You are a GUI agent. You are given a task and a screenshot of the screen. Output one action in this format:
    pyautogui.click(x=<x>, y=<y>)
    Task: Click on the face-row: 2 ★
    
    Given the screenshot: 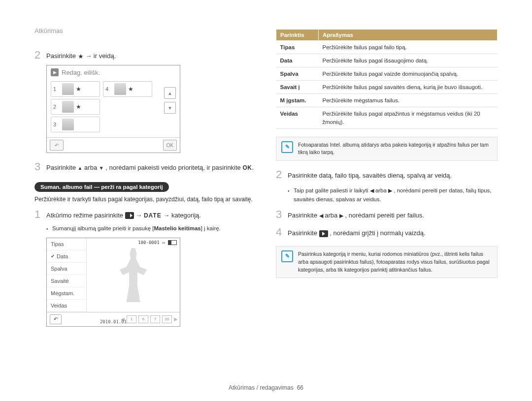 What is the action you would take?
    pyautogui.click(x=75, y=107)
    